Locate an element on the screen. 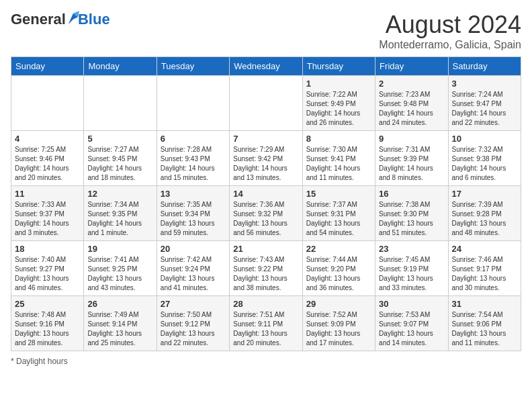  logo: General Blue is located at coordinates (60, 19).